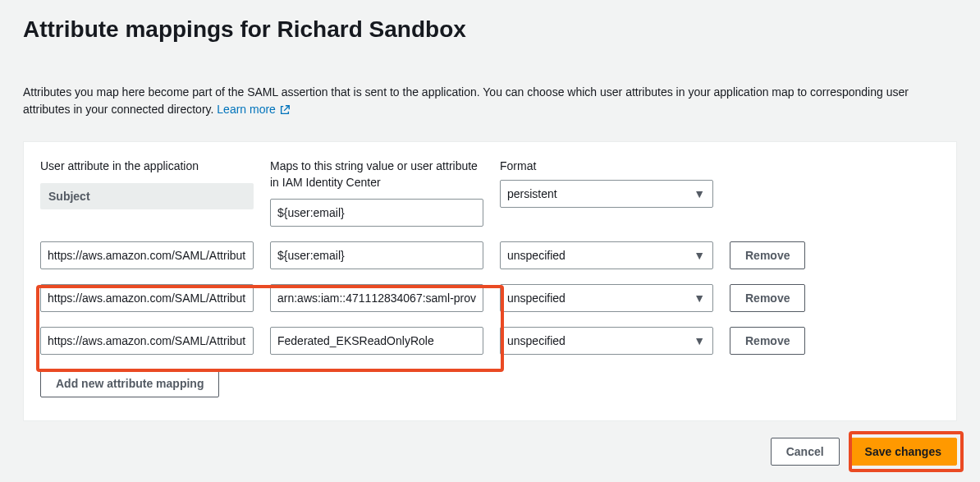  What do you see at coordinates (607, 194) in the screenshot?
I see `subject-format-select` at bounding box center [607, 194].